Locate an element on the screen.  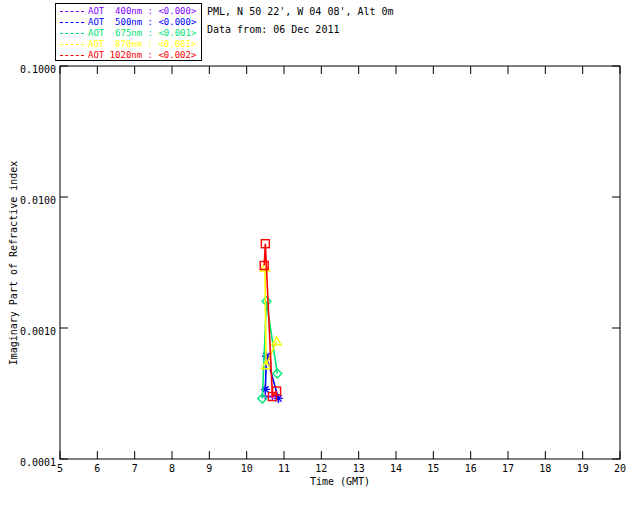
x-tick-label: 16 is located at coordinates (471, 468).